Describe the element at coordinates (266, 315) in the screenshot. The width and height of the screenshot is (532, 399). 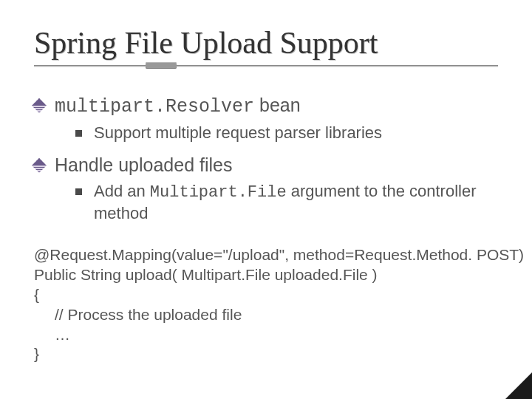
I see `code-line: // Process the uploaded file` at that location.